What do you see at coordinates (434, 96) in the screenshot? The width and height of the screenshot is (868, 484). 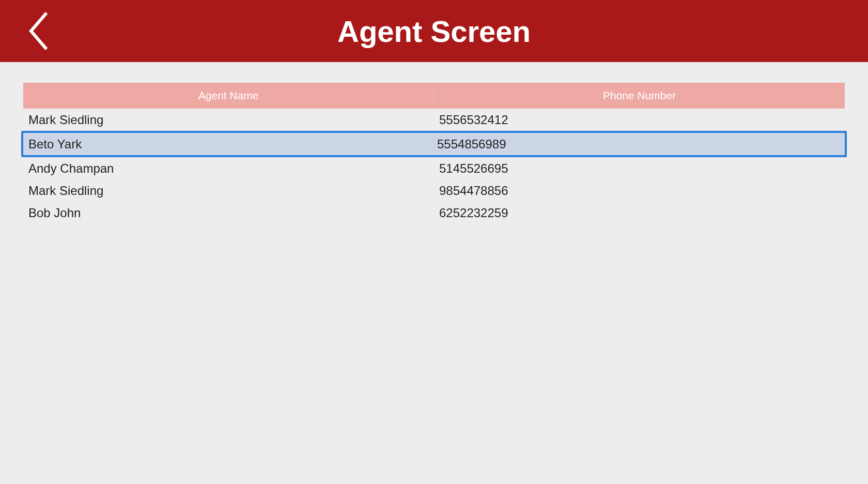 I see `table-header-row: Agent Name Phone Number` at bounding box center [434, 96].